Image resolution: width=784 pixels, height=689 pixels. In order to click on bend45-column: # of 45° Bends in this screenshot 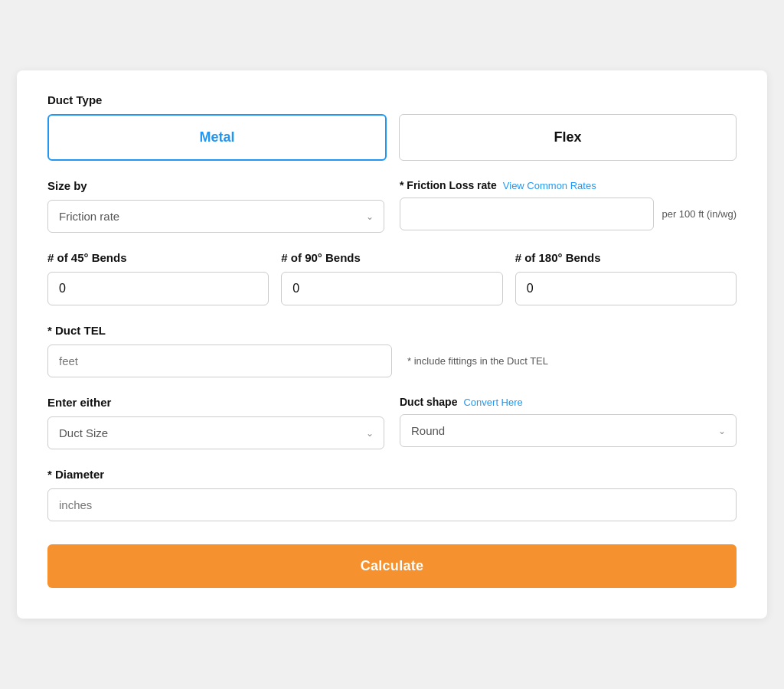, I will do `click(158, 279)`.